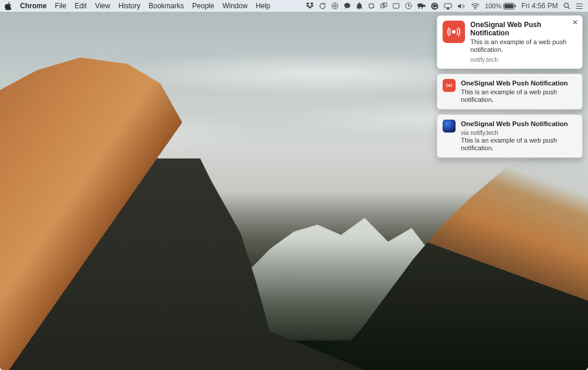 The width and height of the screenshot is (588, 370). Describe the element at coordinates (294, 6) in the screenshot. I see `mac-menubar: Chrome File Edit View History Bookmarks …` at that location.